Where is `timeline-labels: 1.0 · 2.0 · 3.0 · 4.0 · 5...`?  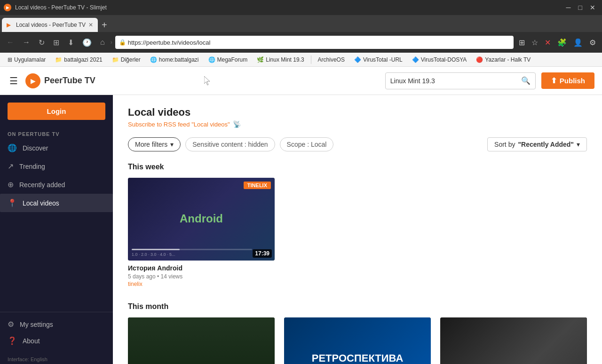 timeline-labels: 1.0 · 2.0 · 3.0 · 4.0 · 5... is located at coordinates (153, 254).